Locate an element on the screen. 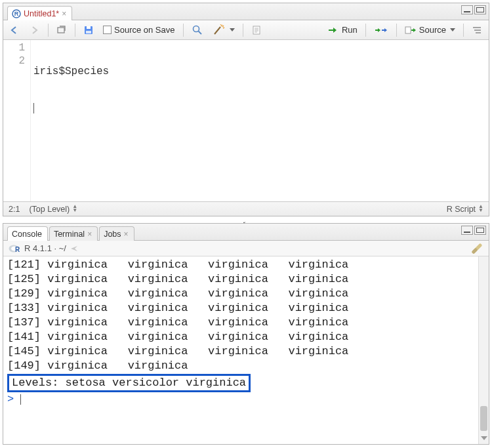 Image resolution: width=492 pixels, height=448 pixels. scroll-down-arrow-icon is located at coordinates (484, 438).